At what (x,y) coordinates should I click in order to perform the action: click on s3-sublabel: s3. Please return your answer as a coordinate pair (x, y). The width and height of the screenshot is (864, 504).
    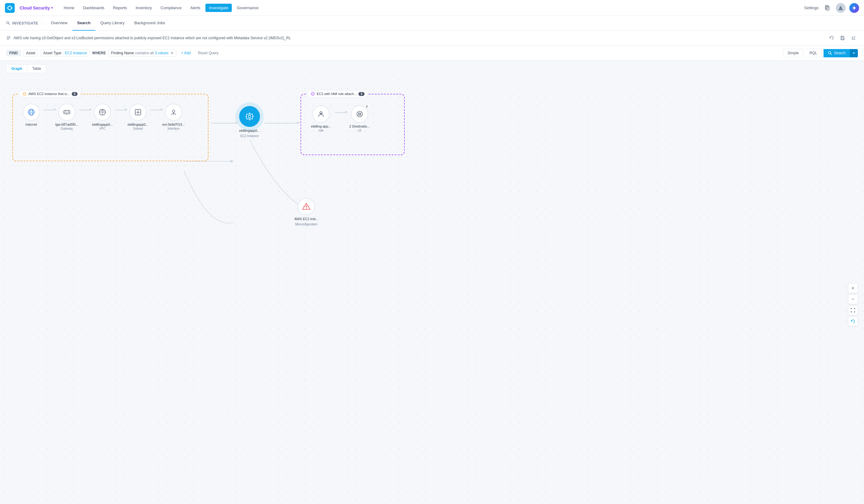
    Looking at the image, I should click on (360, 130).